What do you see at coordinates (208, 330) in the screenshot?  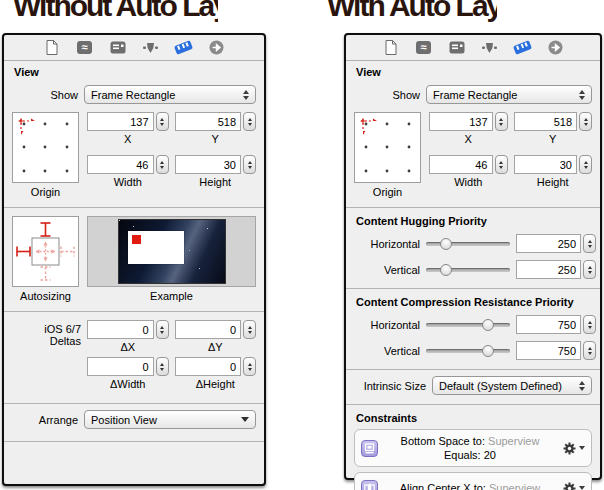 I see `delta-y-field: 0` at bounding box center [208, 330].